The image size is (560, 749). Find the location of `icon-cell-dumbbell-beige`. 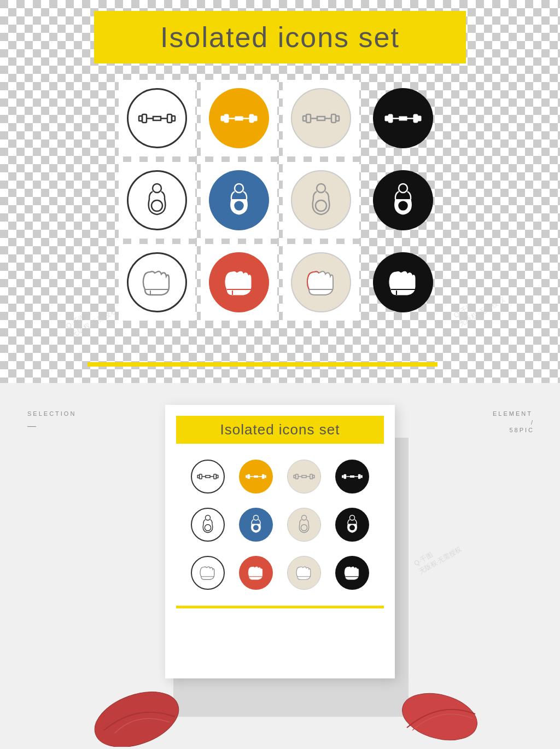

icon-cell-dumbbell-beige is located at coordinates (321, 118).